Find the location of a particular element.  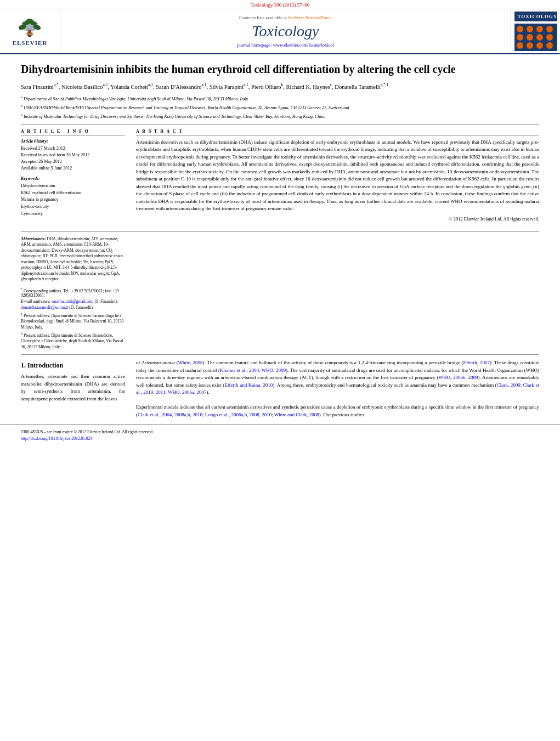

article-available: Available online 5 June 2012 is located at coordinates (73, 168).